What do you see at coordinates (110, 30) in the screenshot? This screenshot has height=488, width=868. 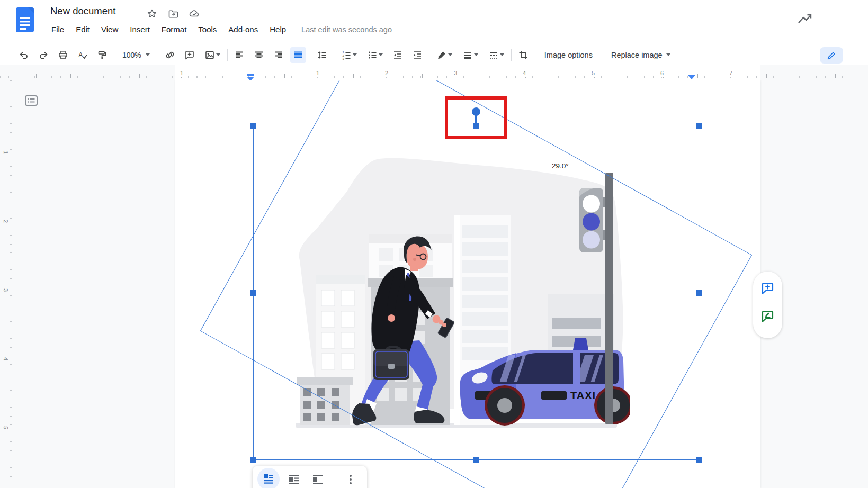 I see `menu-view: View` at bounding box center [110, 30].